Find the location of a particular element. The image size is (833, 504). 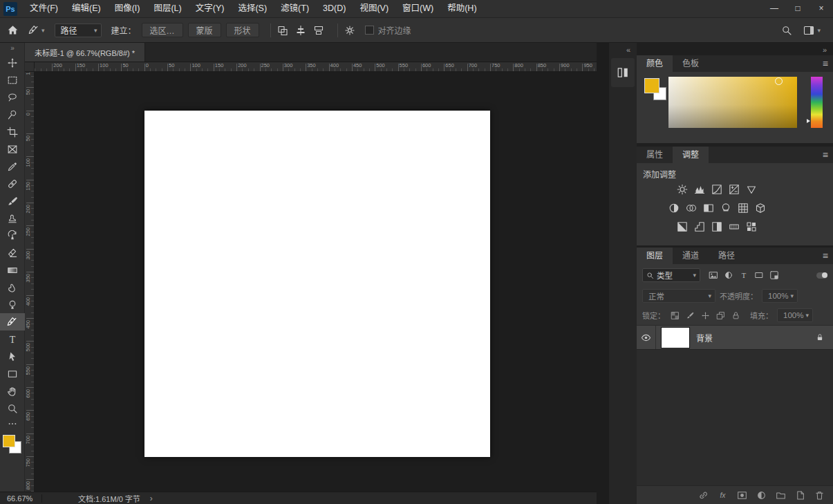

menubar-item: 滤镜(T) is located at coordinates (294, 8).